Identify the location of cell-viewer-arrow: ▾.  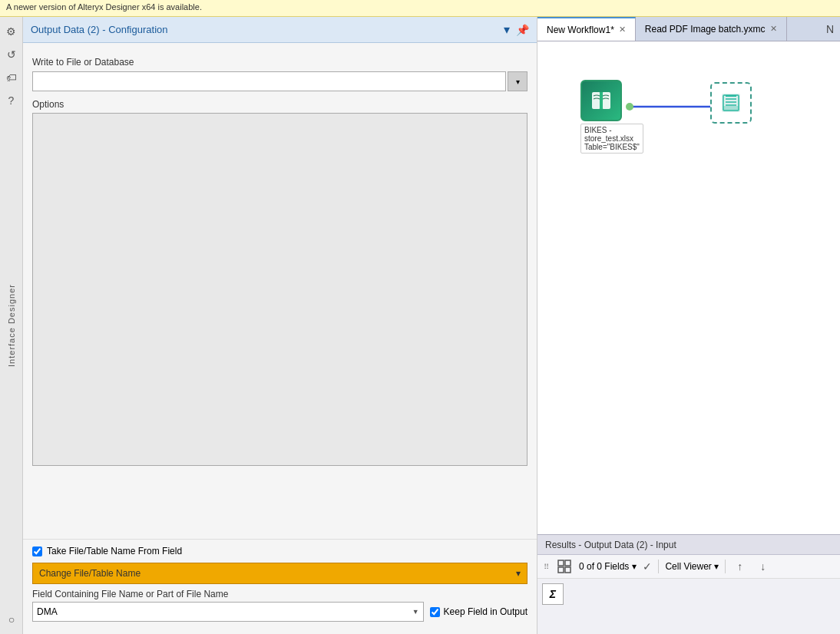
(716, 566).